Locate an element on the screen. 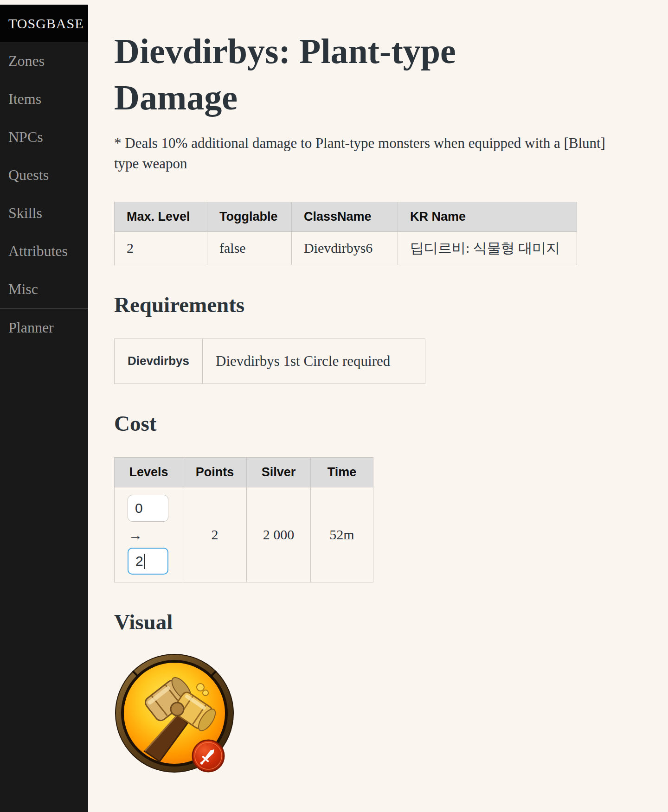 The image size is (668, 812). sidebar: TOSGBASE Zones Items NPCs Quests Skills … is located at coordinates (44, 408).